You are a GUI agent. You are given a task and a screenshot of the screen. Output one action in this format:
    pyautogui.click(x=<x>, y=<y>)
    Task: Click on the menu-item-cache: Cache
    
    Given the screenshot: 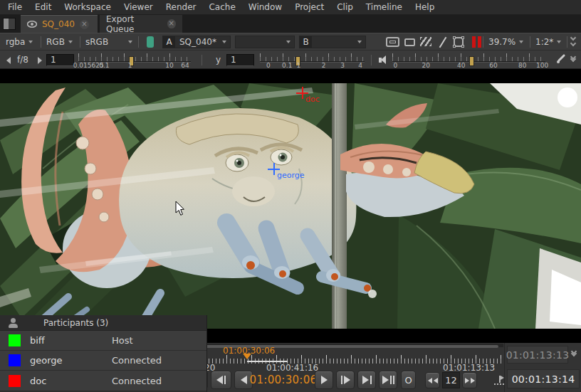 What is the action you would take?
    pyautogui.click(x=222, y=7)
    